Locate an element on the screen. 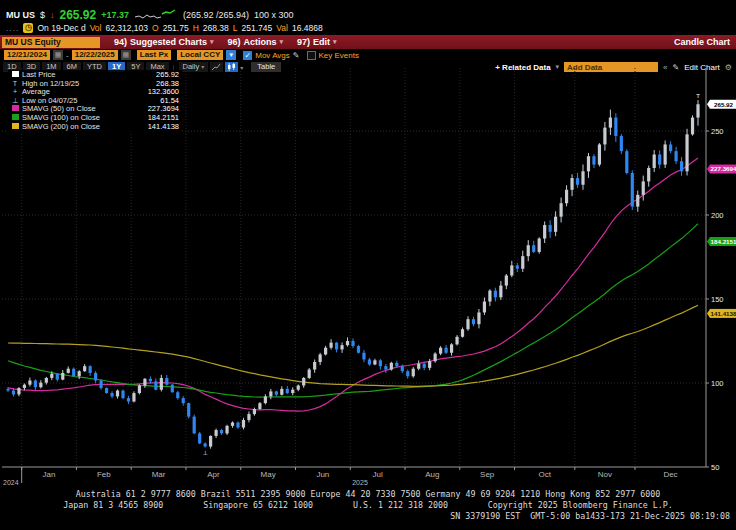  date-from-input: 12/21/2024 is located at coordinates (27, 55).